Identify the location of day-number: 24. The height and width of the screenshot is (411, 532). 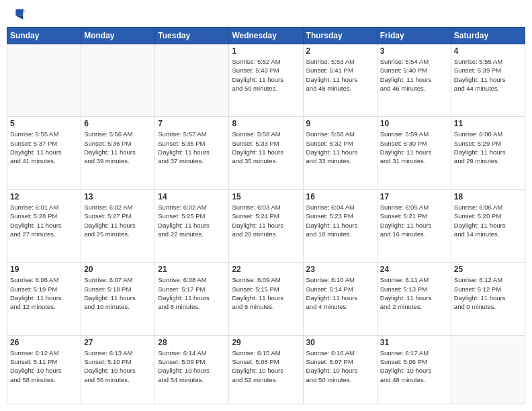
(414, 269).